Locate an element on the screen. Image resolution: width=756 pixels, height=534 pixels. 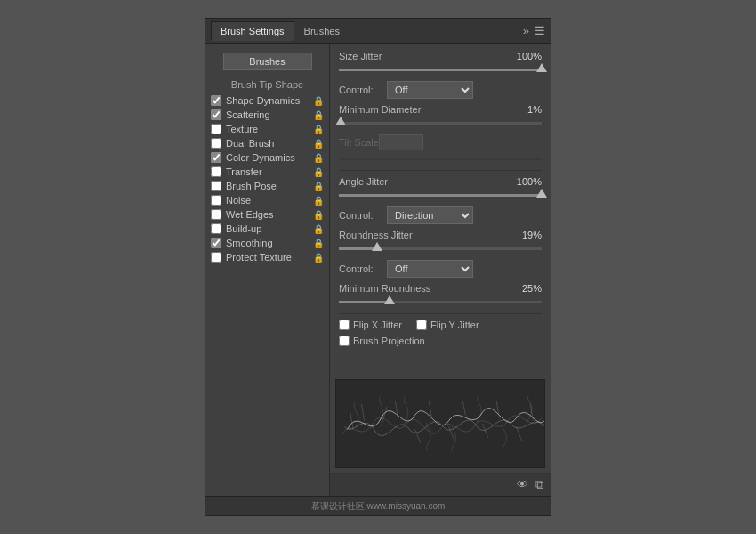
brush-projection-label: Brush Projection is located at coordinates (390, 341).